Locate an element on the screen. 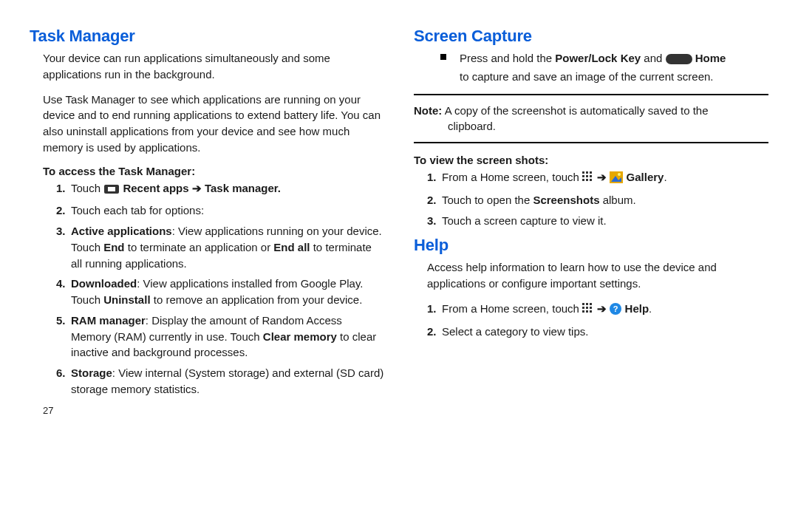 This screenshot has height=532, width=798. h2-text: Select a category to view tips. is located at coordinates (515, 331).